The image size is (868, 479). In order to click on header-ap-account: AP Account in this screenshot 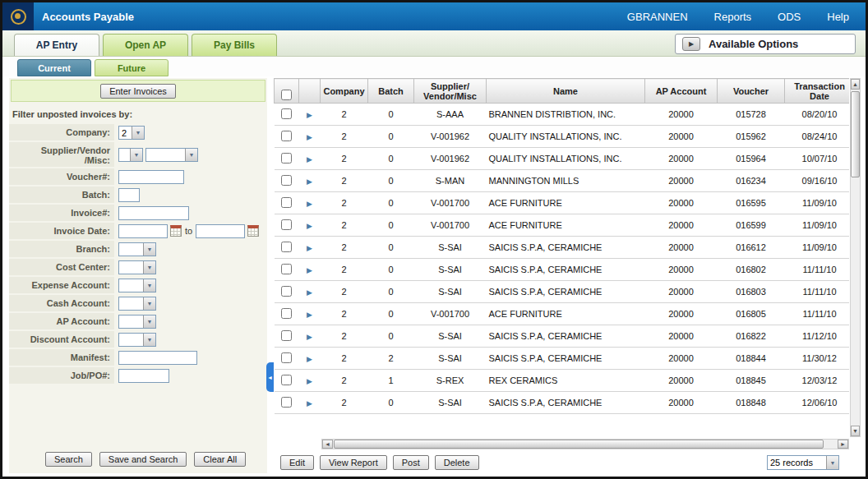, I will do `click(681, 91)`.